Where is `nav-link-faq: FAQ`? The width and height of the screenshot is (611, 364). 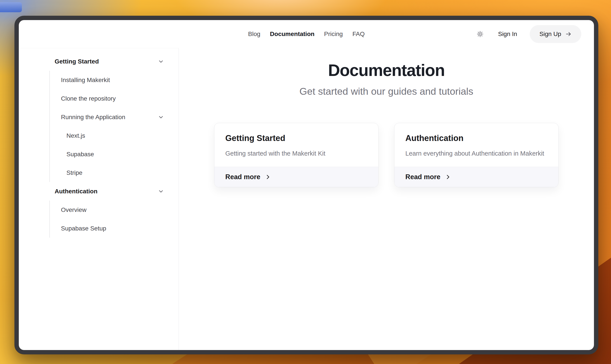
nav-link-faq: FAQ is located at coordinates (359, 34).